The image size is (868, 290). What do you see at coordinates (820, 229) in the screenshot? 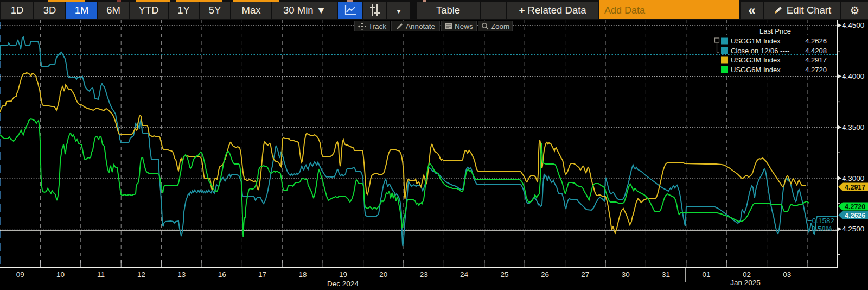
I see `svg-text: −3.58%` at bounding box center [820, 229].